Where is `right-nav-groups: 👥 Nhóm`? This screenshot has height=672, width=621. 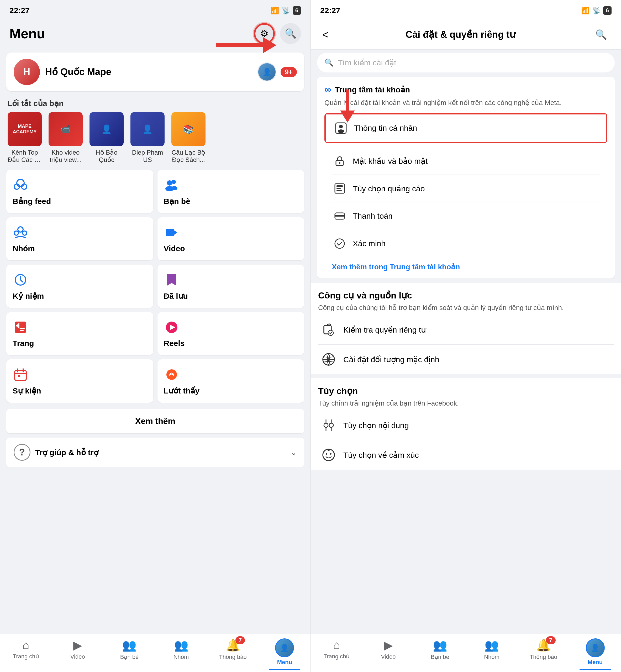
right-nav-groups: 👥 Nhóm is located at coordinates (492, 652).